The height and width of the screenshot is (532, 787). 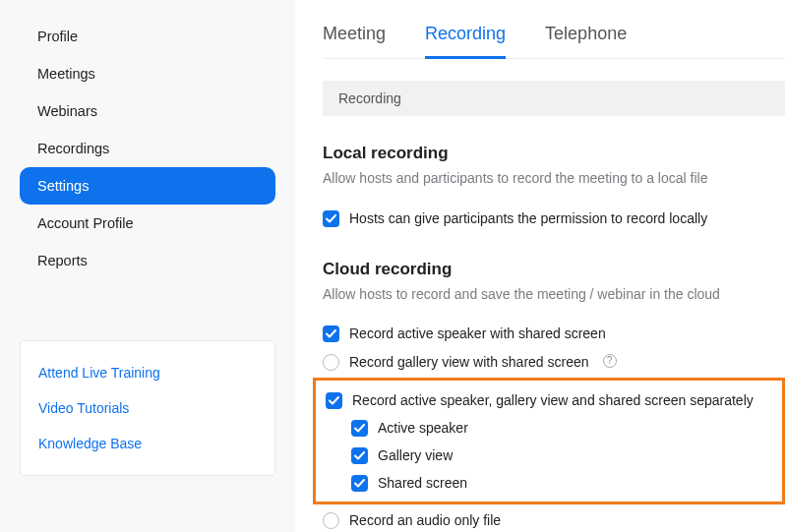 What do you see at coordinates (148, 111) in the screenshot?
I see `sidebar-item-webinars: Webinars` at bounding box center [148, 111].